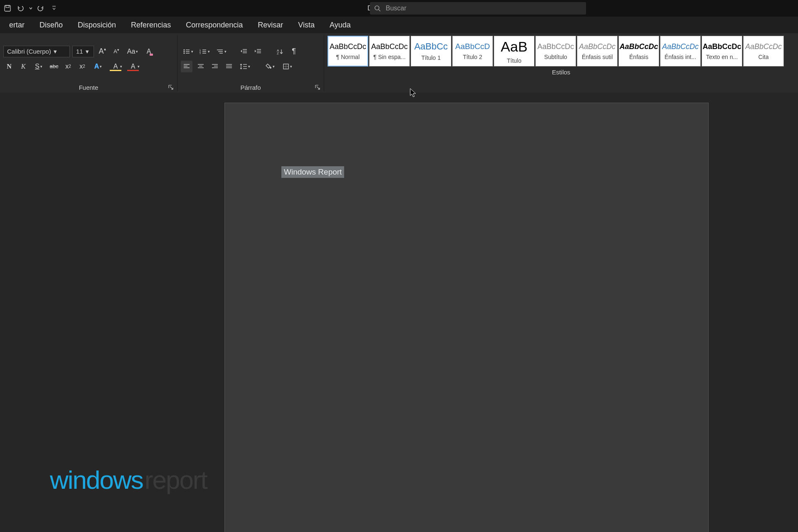 The height and width of the screenshot is (532, 798). What do you see at coordinates (98, 66) in the screenshot?
I see `text-effects-button: A▾` at bounding box center [98, 66].